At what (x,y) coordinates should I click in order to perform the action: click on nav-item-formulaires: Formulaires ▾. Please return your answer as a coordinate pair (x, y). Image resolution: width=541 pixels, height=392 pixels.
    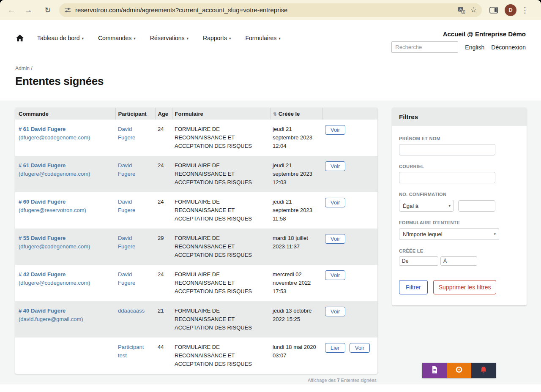
    Looking at the image, I should click on (263, 38).